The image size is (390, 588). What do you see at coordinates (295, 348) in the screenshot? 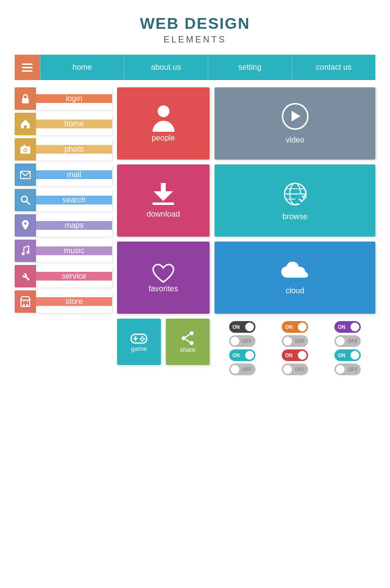
I see `toggle-section: ON ON ON` at bounding box center [295, 348].